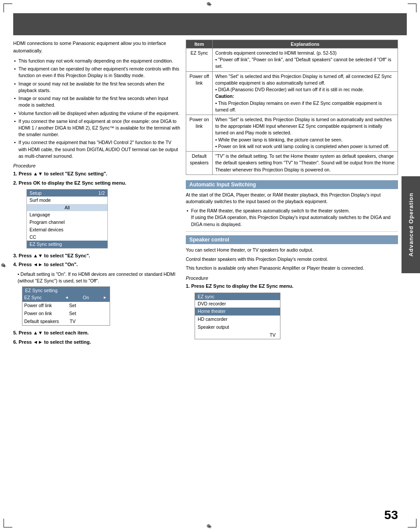 The width and height of the screenshot is (420, 531). I want to click on item-default-speakers: Default speakers, so click(199, 163).